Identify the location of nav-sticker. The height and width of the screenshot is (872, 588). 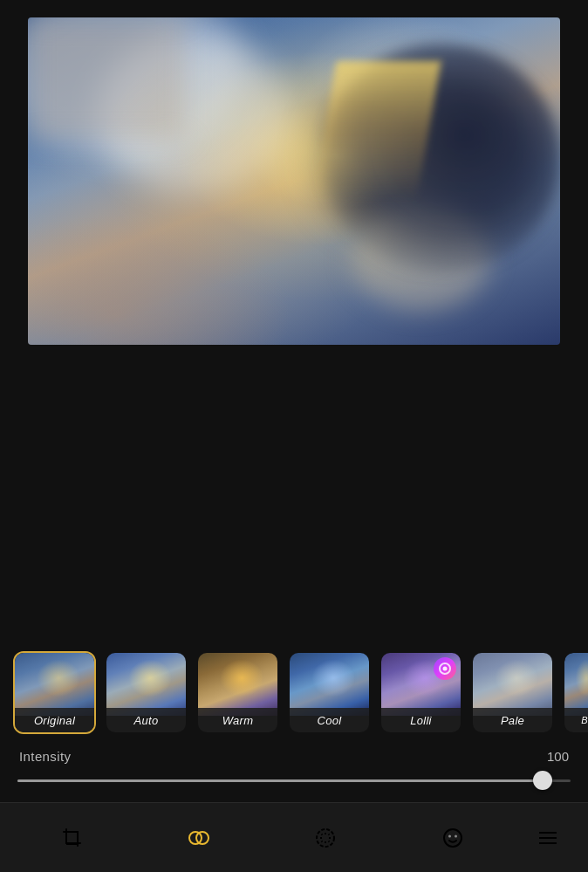
(452, 838).